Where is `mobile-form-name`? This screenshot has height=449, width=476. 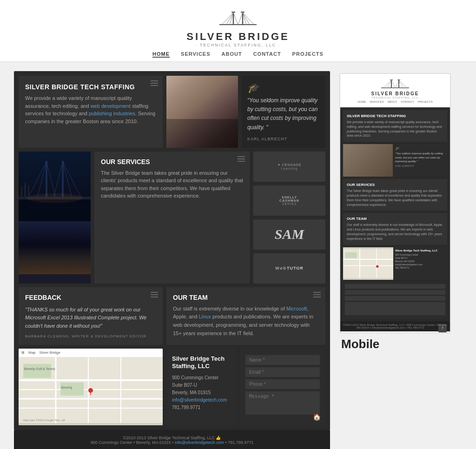
mobile-form-name is located at coordinates (395, 286).